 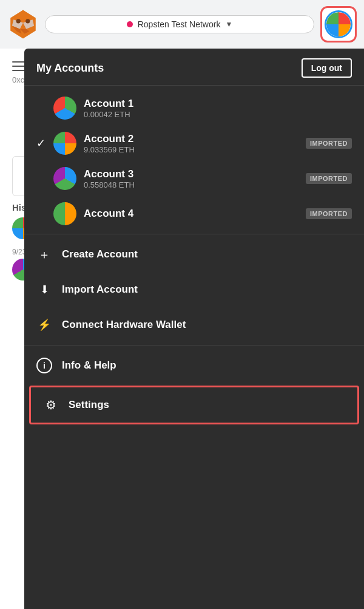 What do you see at coordinates (339, 24) in the screenshot?
I see `account-avatar-button` at bounding box center [339, 24].